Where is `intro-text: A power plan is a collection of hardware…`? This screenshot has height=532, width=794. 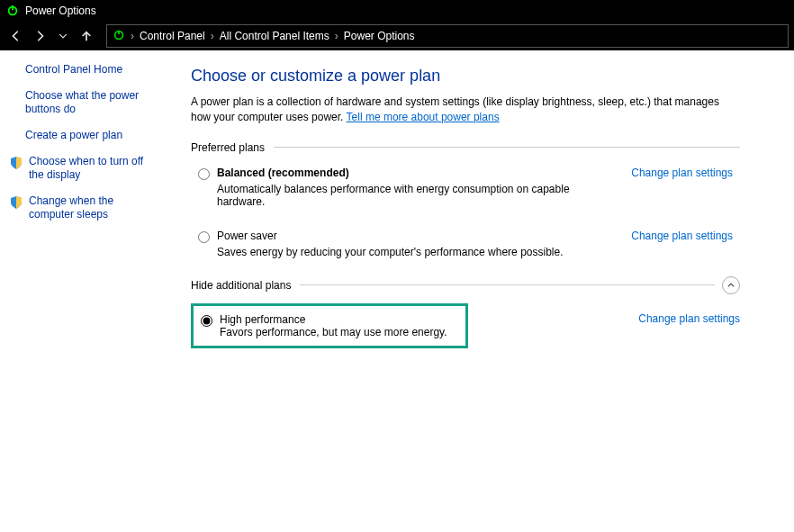 intro-text: A power plan is a collection of hardware… is located at coordinates (465, 110).